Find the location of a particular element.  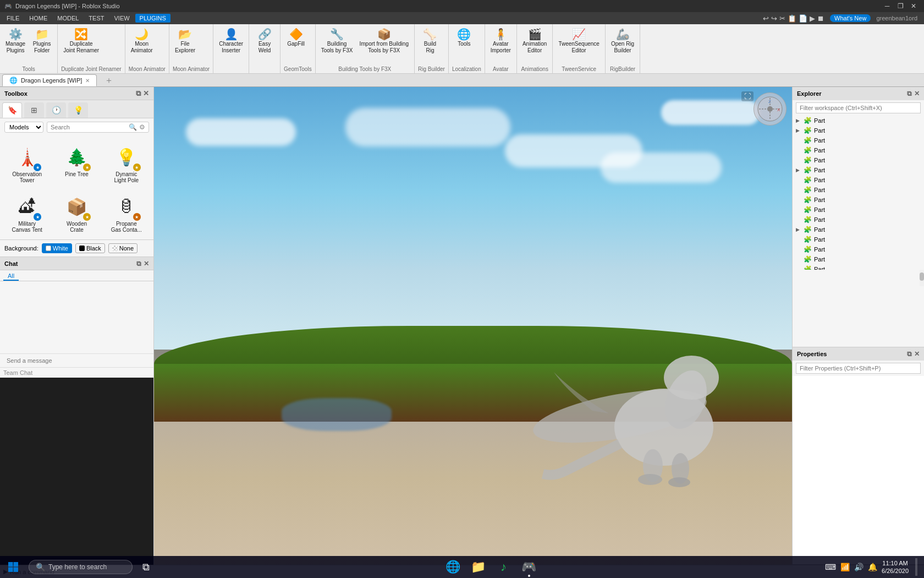

explorer-popout-button: ⧉ is located at coordinates (910, 94).